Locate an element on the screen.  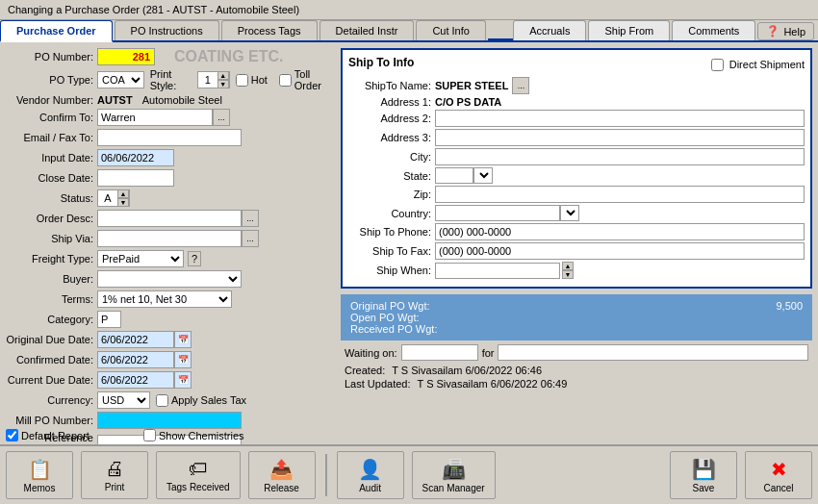
show-chemistries-checkbox is located at coordinates (150, 435).